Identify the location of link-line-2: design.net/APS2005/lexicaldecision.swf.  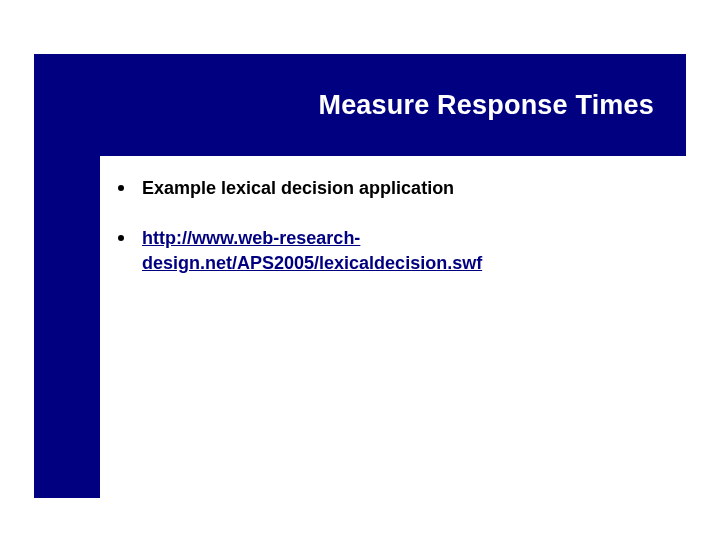
(312, 263).